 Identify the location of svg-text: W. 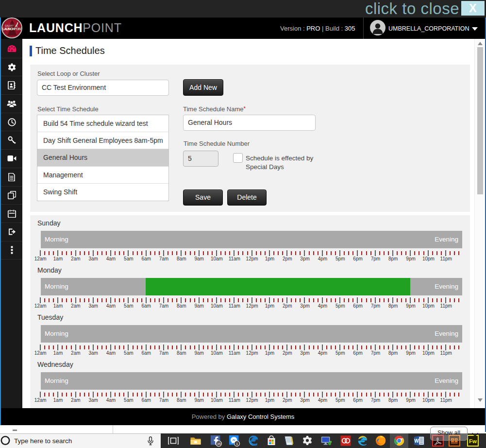
(417, 441).